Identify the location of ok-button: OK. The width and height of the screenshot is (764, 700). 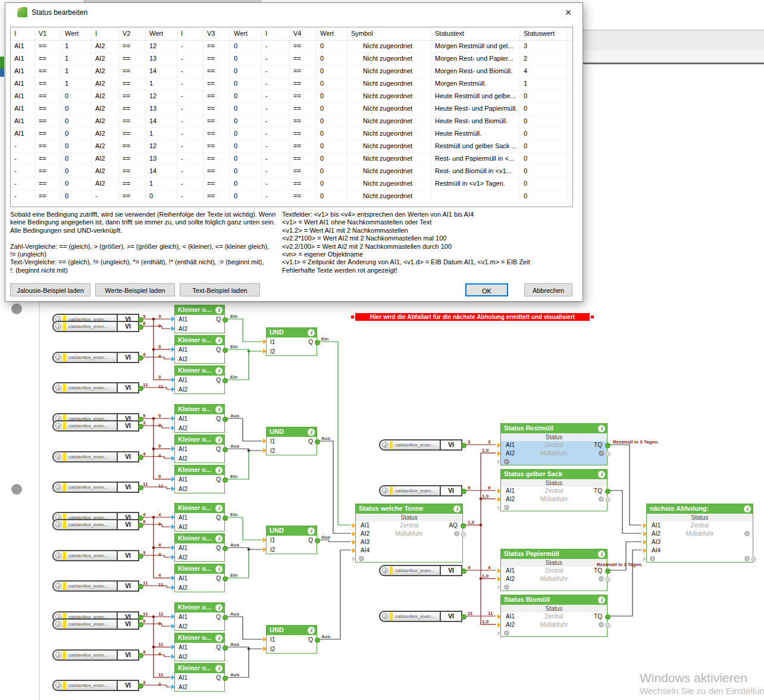
(487, 290).